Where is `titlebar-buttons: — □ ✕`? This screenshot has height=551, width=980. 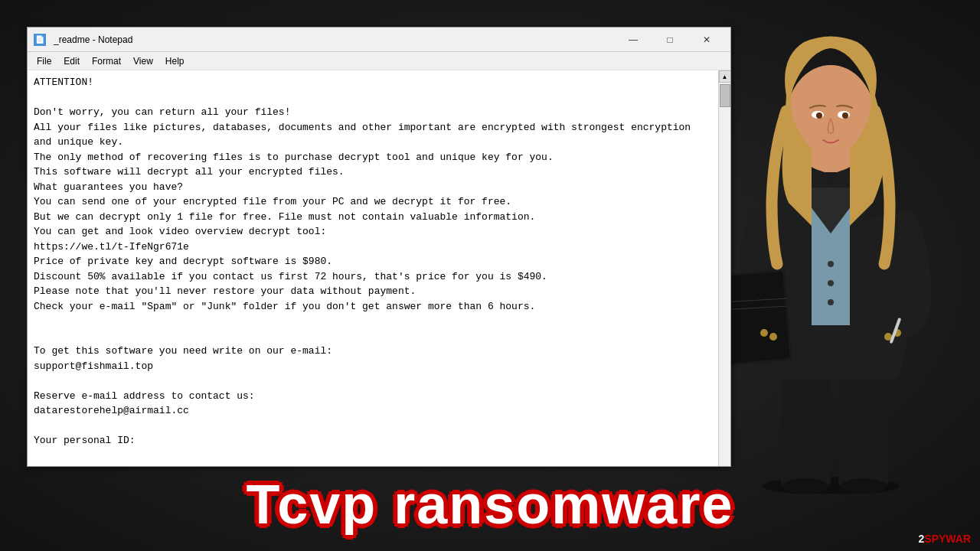
titlebar-buttons: — □ ✕ is located at coordinates (670, 40).